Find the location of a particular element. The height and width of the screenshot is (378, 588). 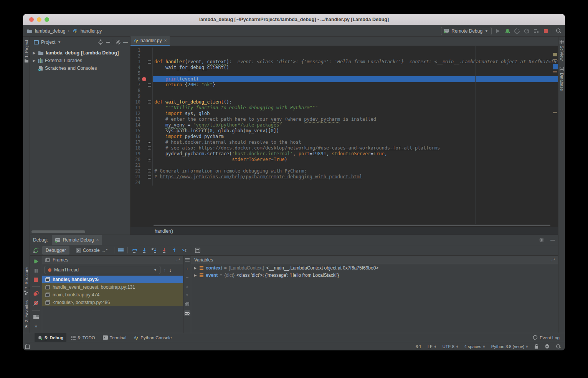

run-to-cursor-button is located at coordinates (184, 250).